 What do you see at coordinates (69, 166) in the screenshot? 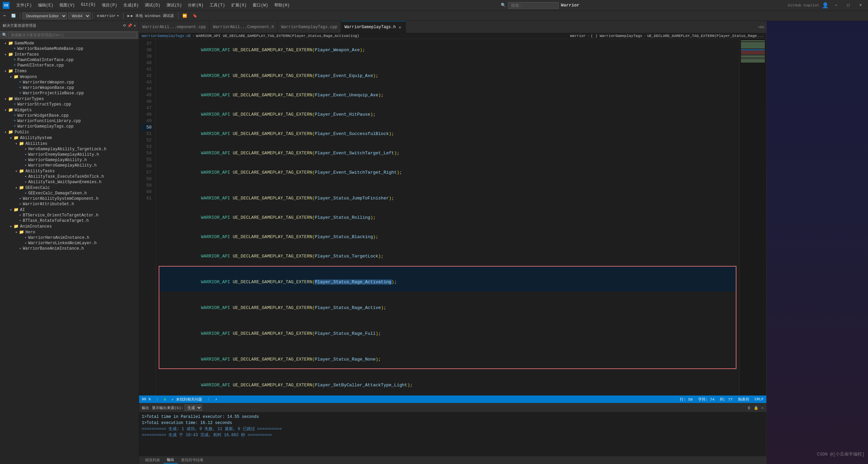
I see `tree-item-warriorherogameplayability: ▪ WarriorHeroGameplayAbility.h` at bounding box center [69, 166].